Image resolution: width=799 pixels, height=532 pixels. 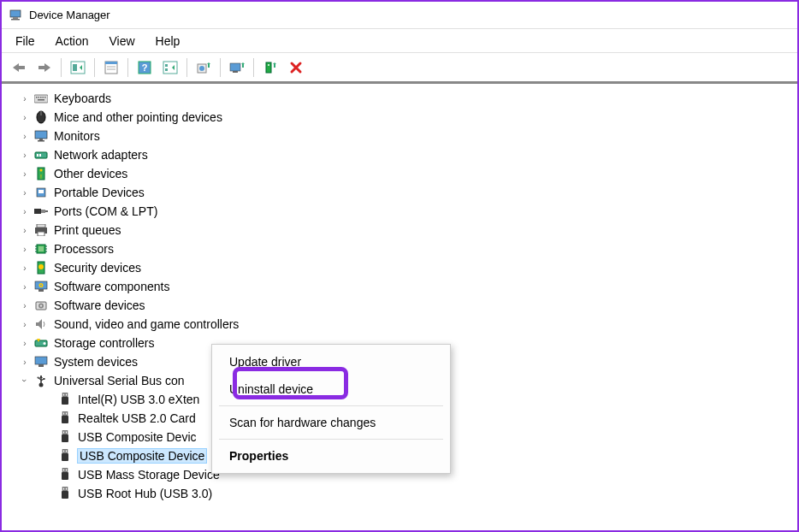 I want to click on menu-action: Action, so click(x=72, y=41).